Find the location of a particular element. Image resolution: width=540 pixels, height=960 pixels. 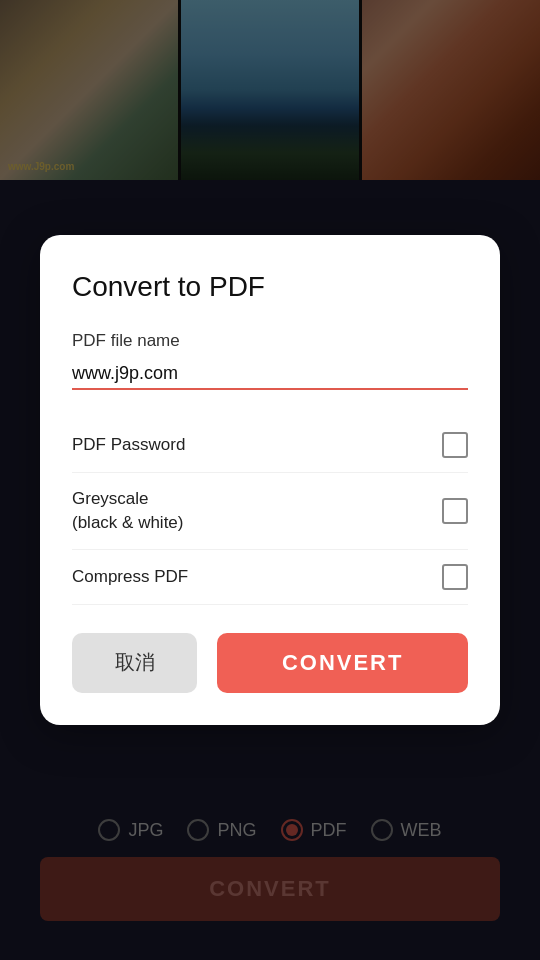

greyscale-checkbox is located at coordinates (455, 511).